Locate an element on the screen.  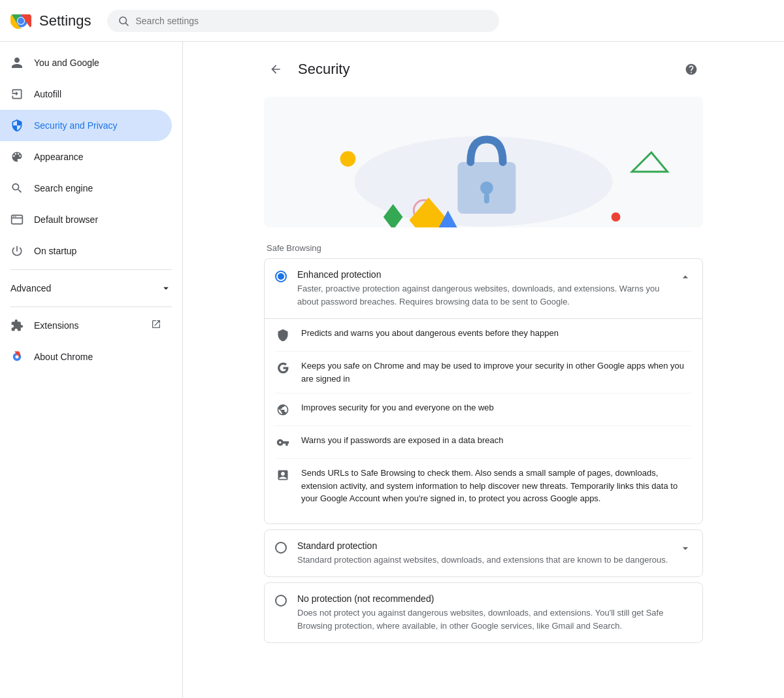
detail-item-0: Predicts and warns you about dangerous e… is located at coordinates (483, 335).